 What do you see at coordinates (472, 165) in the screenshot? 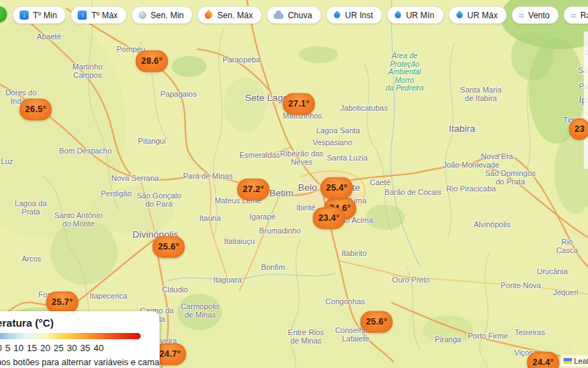
I see `city-label: João Monlevade` at bounding box center [472, 165].